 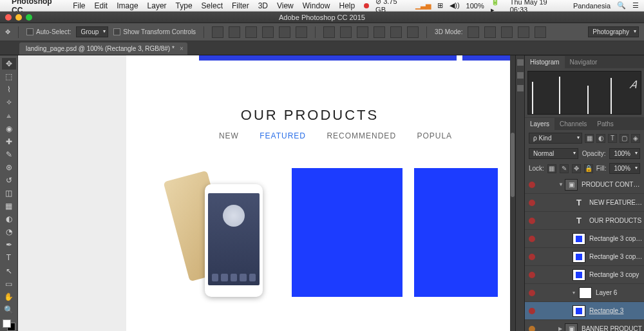 What do you see at coordinates (625, 169) in the screenshot?
I see `fill-input: 100%` at bounding box center [625, 169].